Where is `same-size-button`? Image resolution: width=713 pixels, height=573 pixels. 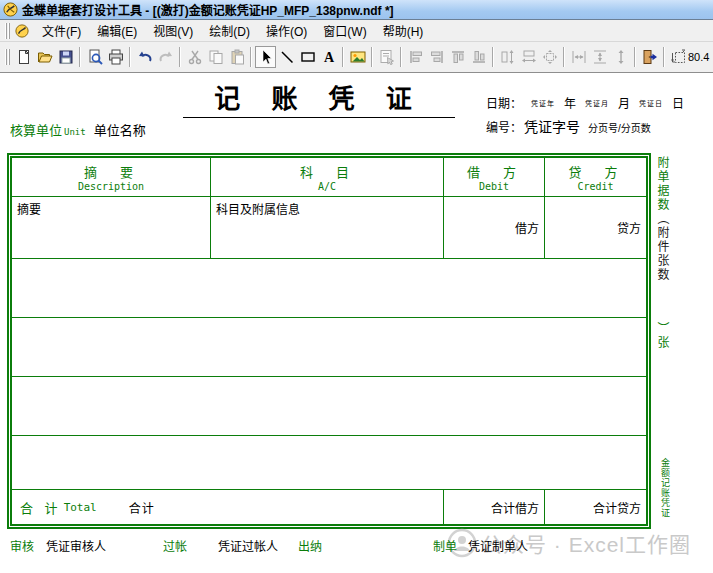
same-size-button is located at coordinates (550, 57).